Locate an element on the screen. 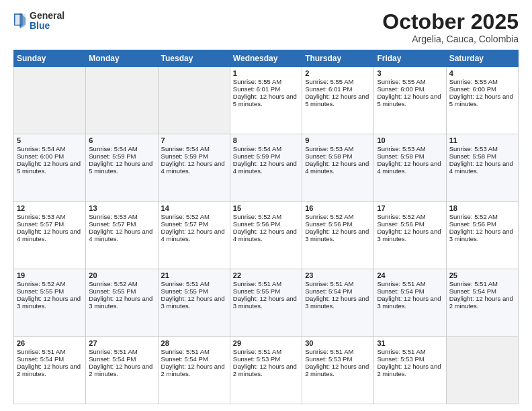  day-number: 8 is located at coordinates (266, 140).